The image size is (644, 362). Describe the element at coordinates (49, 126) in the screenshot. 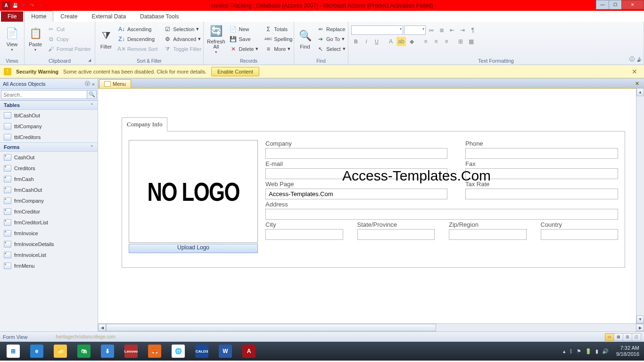

I see `nav-item: tblCompany` at that location.